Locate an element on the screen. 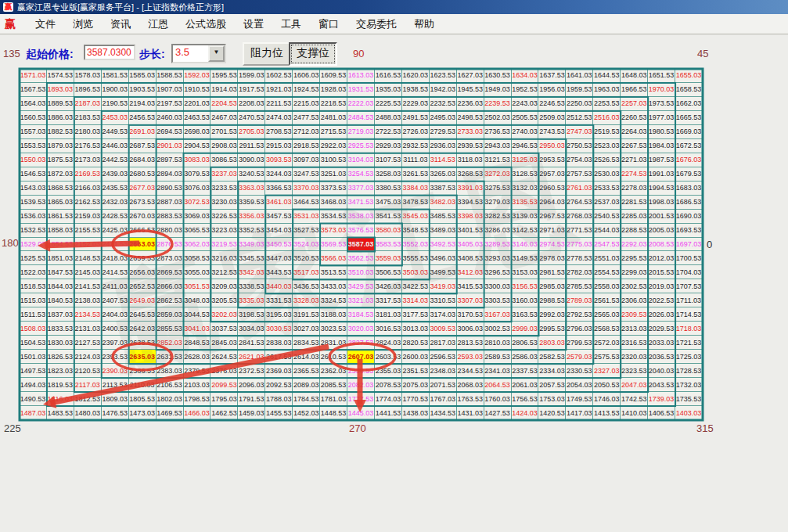 Image resolution: width=788 pixels, height=532 pixels. grid-cell-14-6: 3055.03 is located at coordinates (197, 272).